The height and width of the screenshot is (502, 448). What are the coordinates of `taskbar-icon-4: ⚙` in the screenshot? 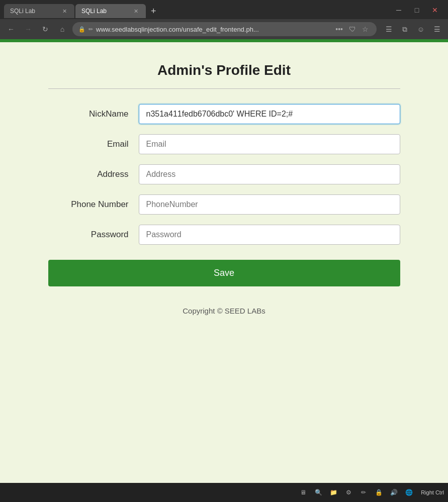 It's located at (348, 492).